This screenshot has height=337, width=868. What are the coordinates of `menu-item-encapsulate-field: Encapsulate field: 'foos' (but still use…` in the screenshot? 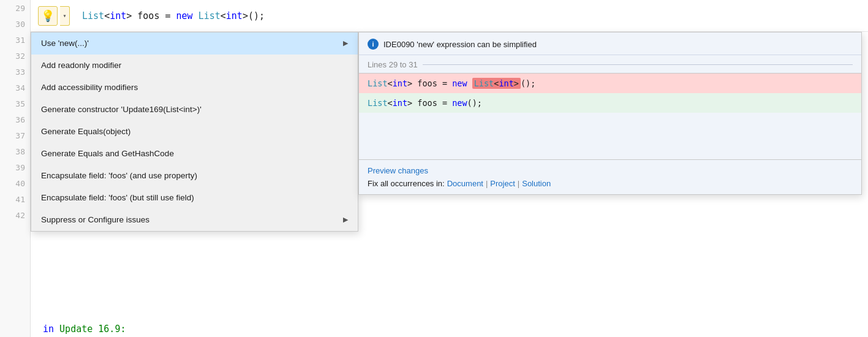 It's located at (195, 198).